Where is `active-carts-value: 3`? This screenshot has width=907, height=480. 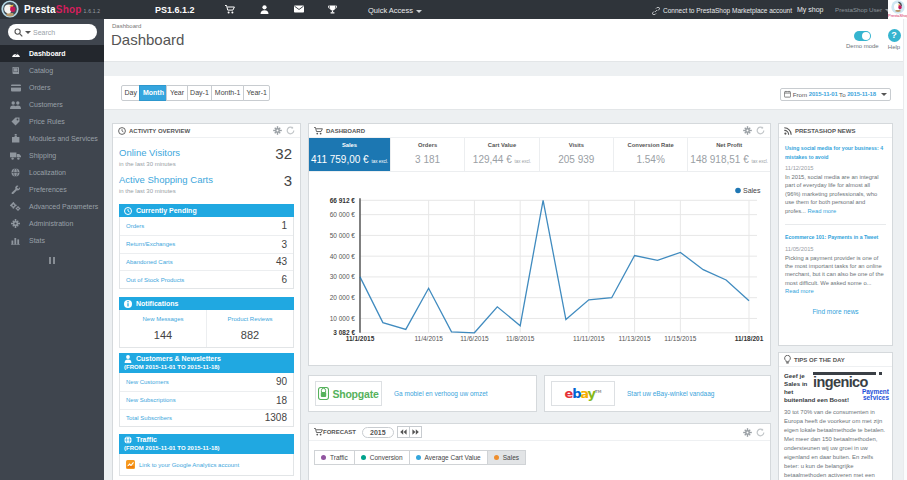
active-carts-value: 3 is located at coordinates (288, 181).